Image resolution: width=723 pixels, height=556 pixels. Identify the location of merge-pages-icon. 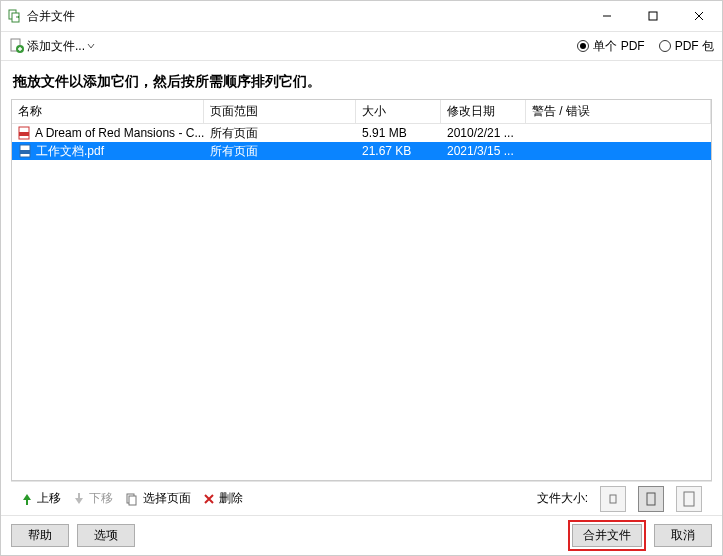
(15, 16).